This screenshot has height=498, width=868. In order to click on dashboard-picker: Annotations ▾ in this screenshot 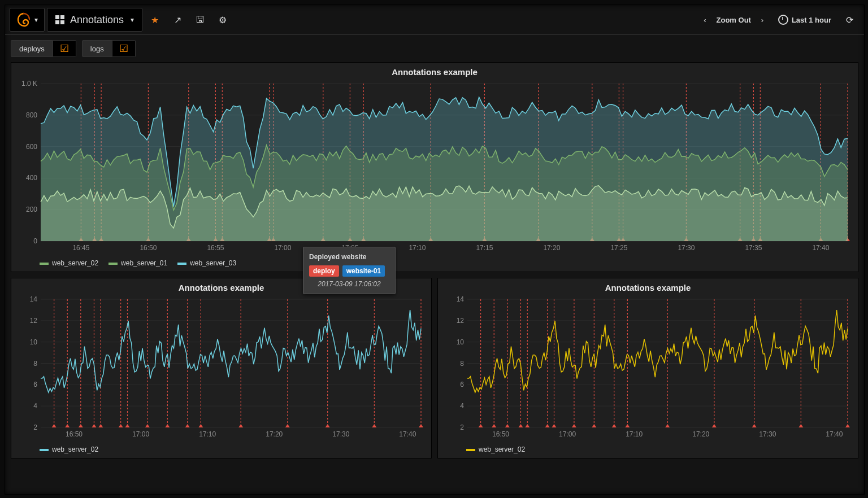, I will do `click(95, 20)`.